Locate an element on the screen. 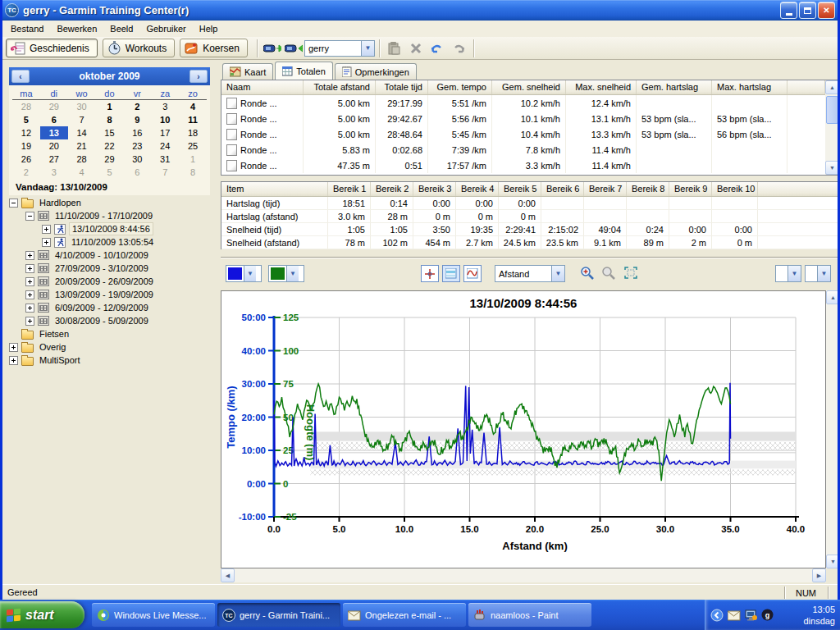  tree-item: 20/09/2009 - 26/09/2009 is located at coordinates (112, 281).